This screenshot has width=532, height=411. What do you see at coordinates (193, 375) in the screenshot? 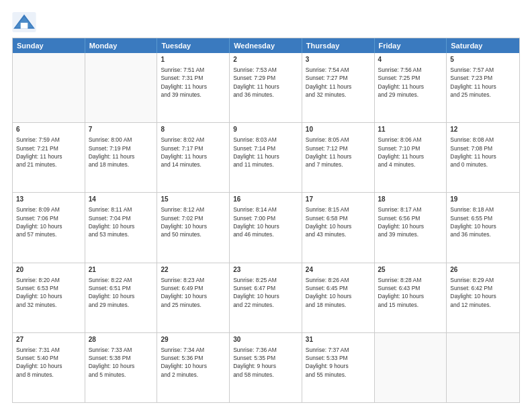
I see `day-detail-line: and 2 minutes.` at bounding box center [193, 375].